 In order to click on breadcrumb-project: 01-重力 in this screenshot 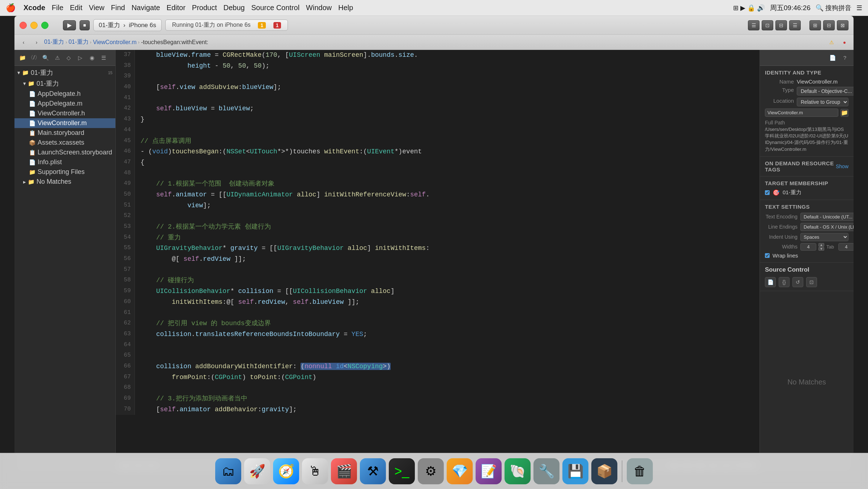, I will do `click(54, 42)`.